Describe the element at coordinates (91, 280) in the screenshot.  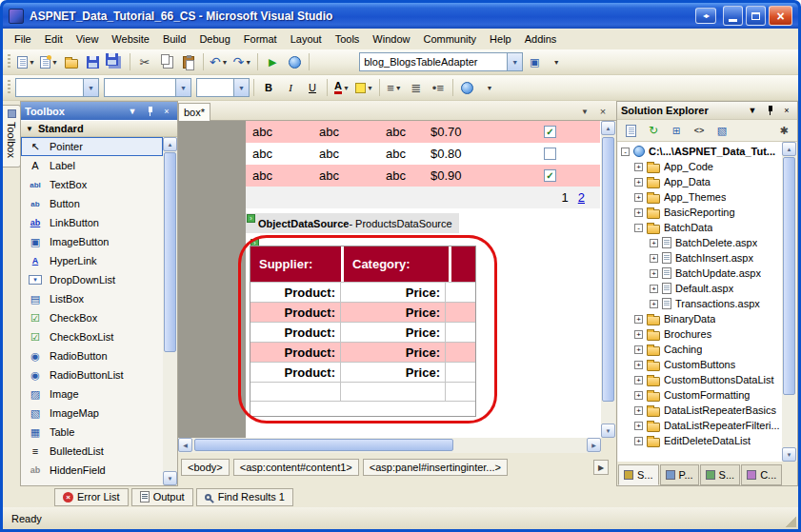
I see `toolbox-item-dropdownlist: ▾DropDownList` at that location.